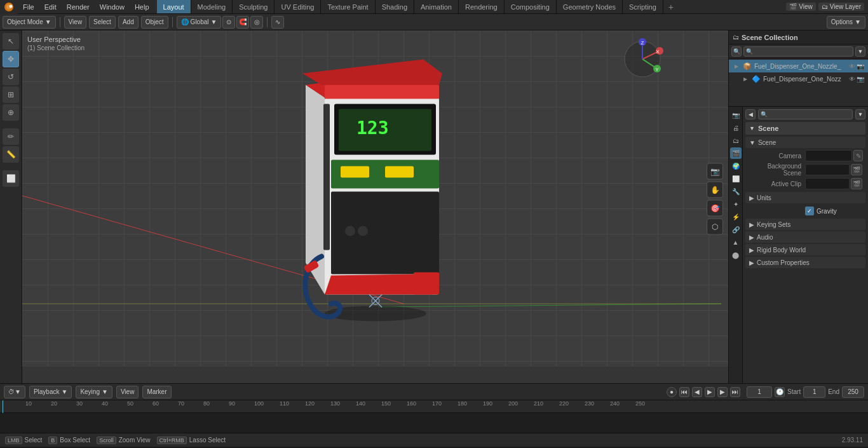  I want to click on measure-tool: 📏, so click(11, 154).